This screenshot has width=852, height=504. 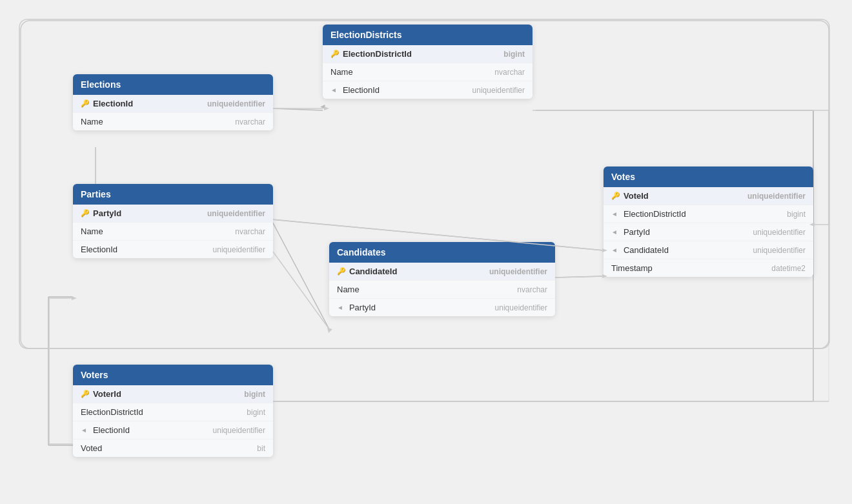 What do you see at coordinates (427, 72) in the screenshot?
I see `table-electiondistricts-row-name: Name nvarchar` at bounding box center [427, 72].